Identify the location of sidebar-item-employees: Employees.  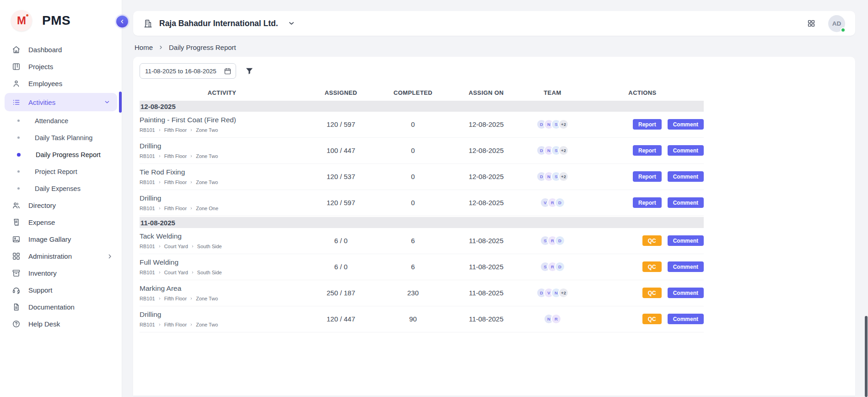
(61, 83).